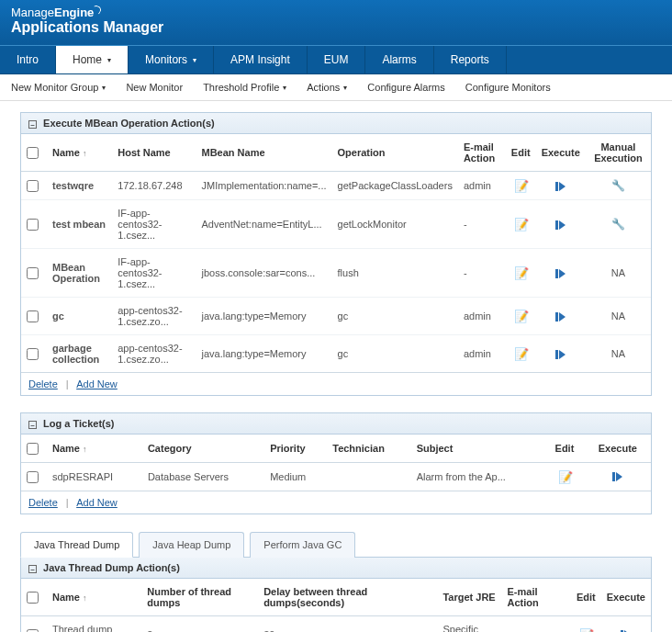 The height and width of the screenshot is (632, 672). I want to click on cell-host: IF-app-centos32-1.csez..., so click(154, 274).